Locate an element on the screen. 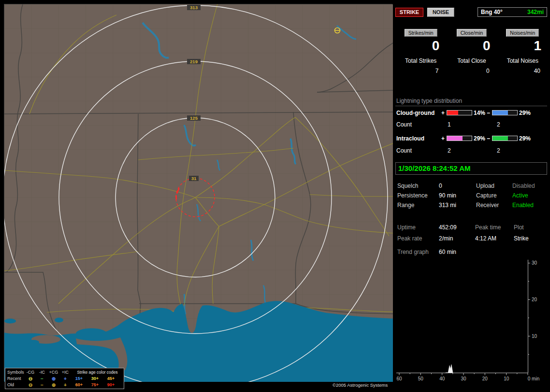 This screenshot has height=392, width=550. ic-minus-count: 2 is located at coordinates (499, 151).